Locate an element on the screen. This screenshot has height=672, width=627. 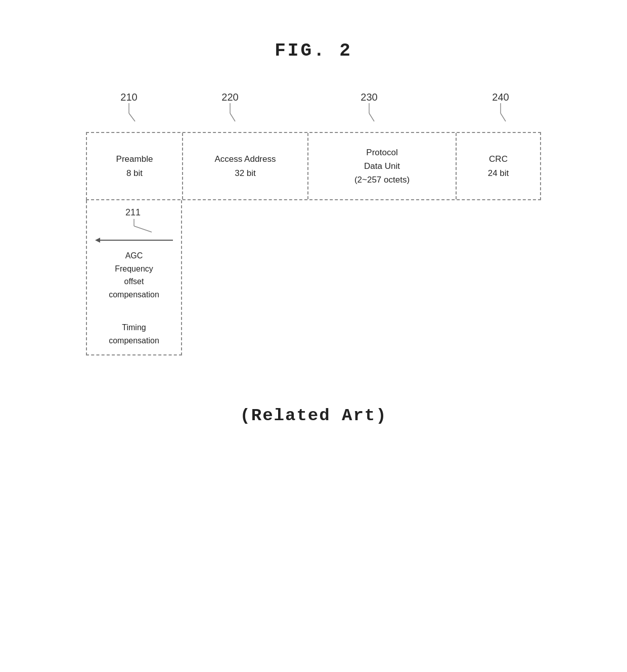
timing-line2: compensation is located at coordinates (134, 341).